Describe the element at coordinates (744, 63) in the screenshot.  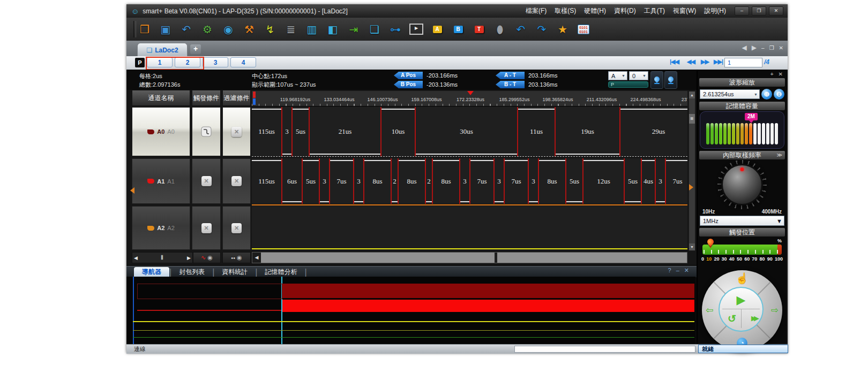
I see `page-number-field: 1` at that location.